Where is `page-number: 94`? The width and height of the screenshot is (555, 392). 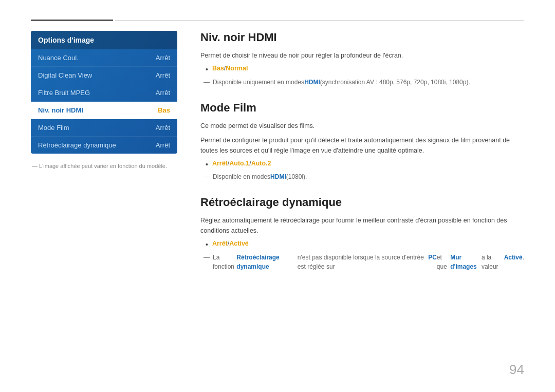 page-number: 94 is located at coordinates (517, 370).